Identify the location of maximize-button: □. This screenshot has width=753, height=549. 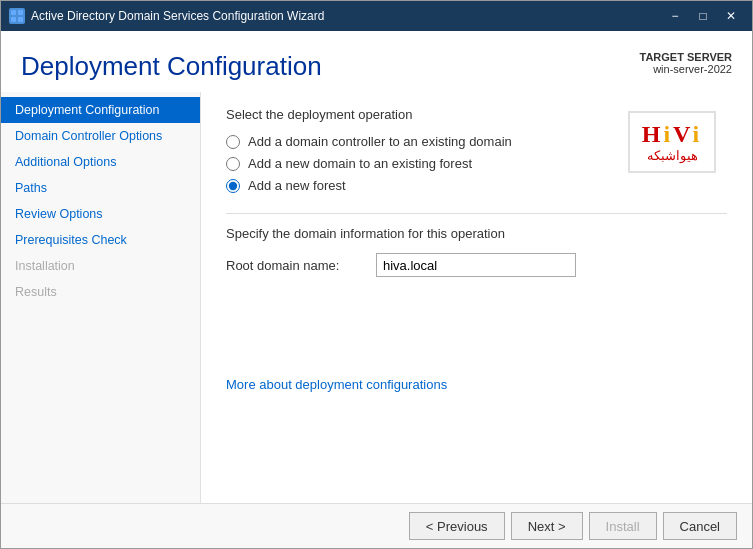
(703, 16).